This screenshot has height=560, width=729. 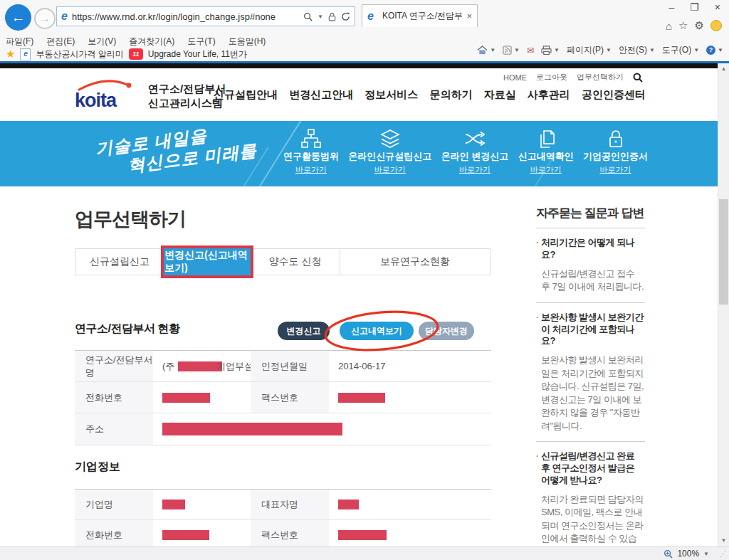 I want to click on nav-item-info-service: 정보서비스, so click(x=392, y=95).